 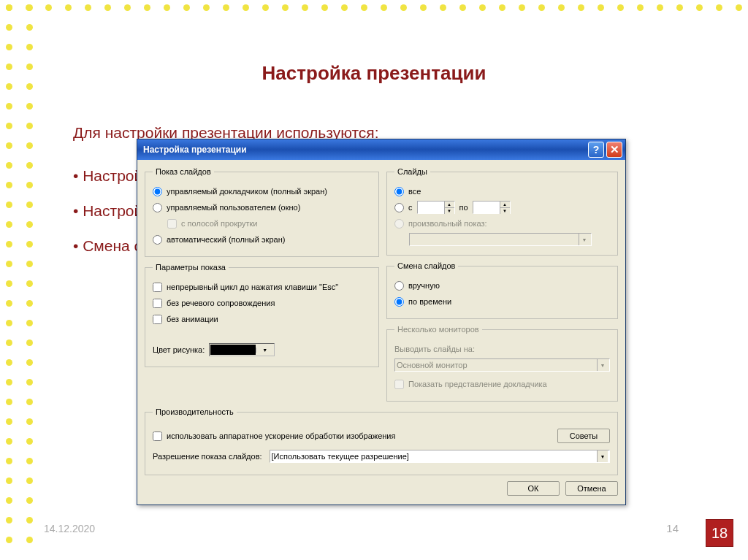 I want to click on page-number-gray: 14, so click(x=672, y=529).